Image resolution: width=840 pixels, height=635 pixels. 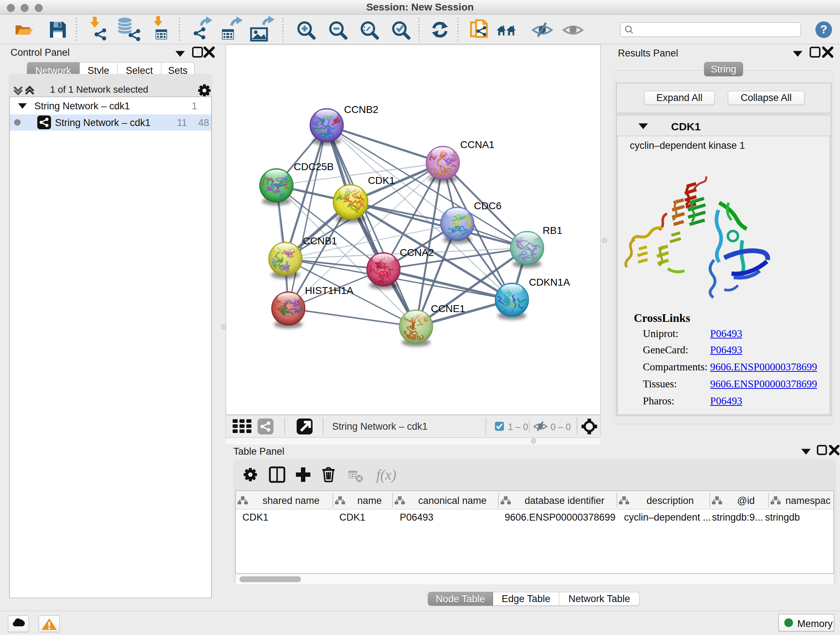 I want to click on svg-text: CCNA2, so click(x=417, y=252).